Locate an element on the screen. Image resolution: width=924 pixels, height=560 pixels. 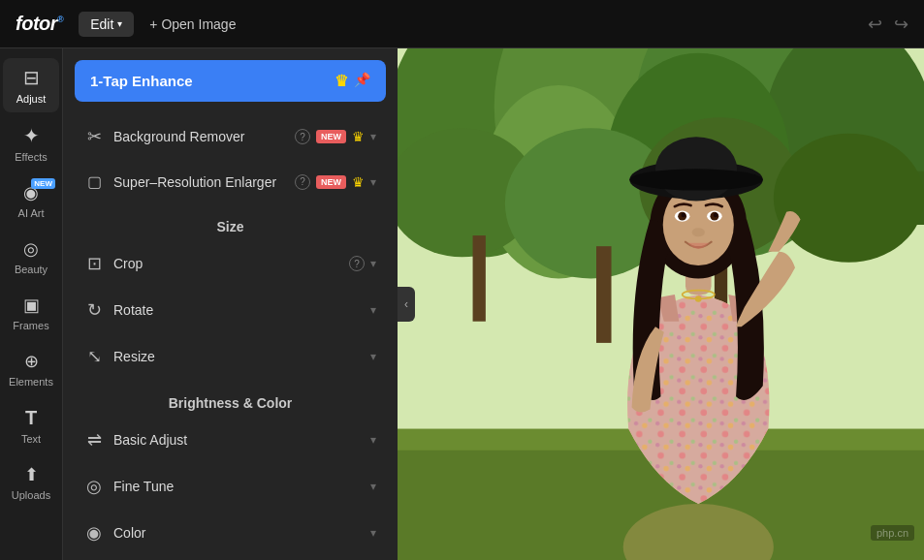
fine-tune-label: Fine Tune is located at coordinates (237, 486).